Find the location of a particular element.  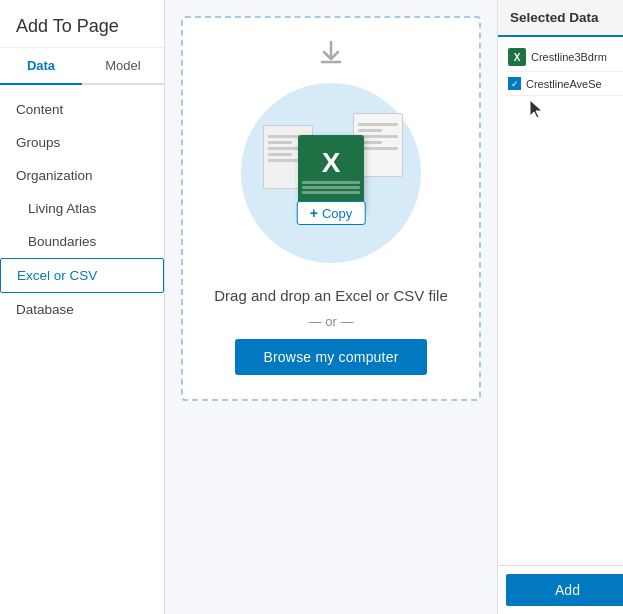

cursor-pointer-icon is located at coordinates (564, 112).